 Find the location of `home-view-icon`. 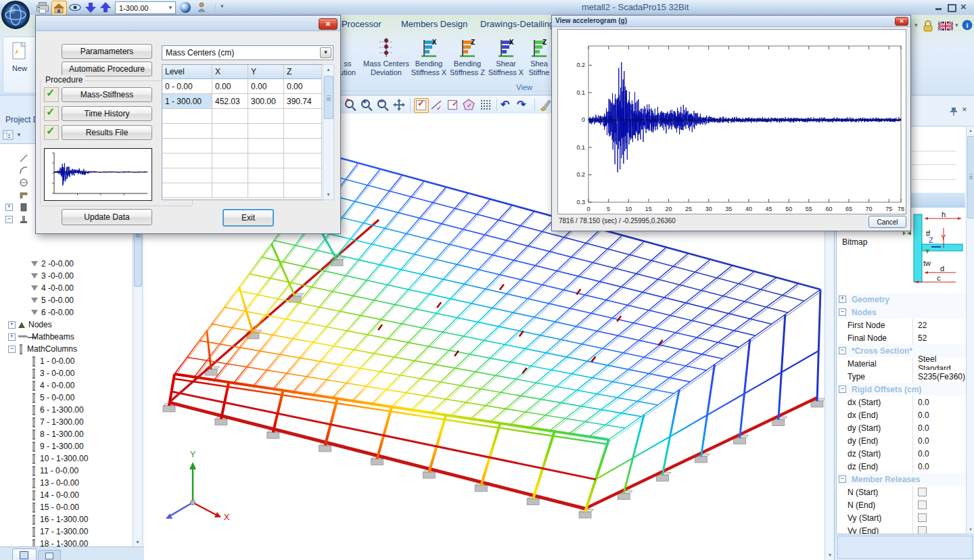

home-view-icon is located at coordinates (60, 8).